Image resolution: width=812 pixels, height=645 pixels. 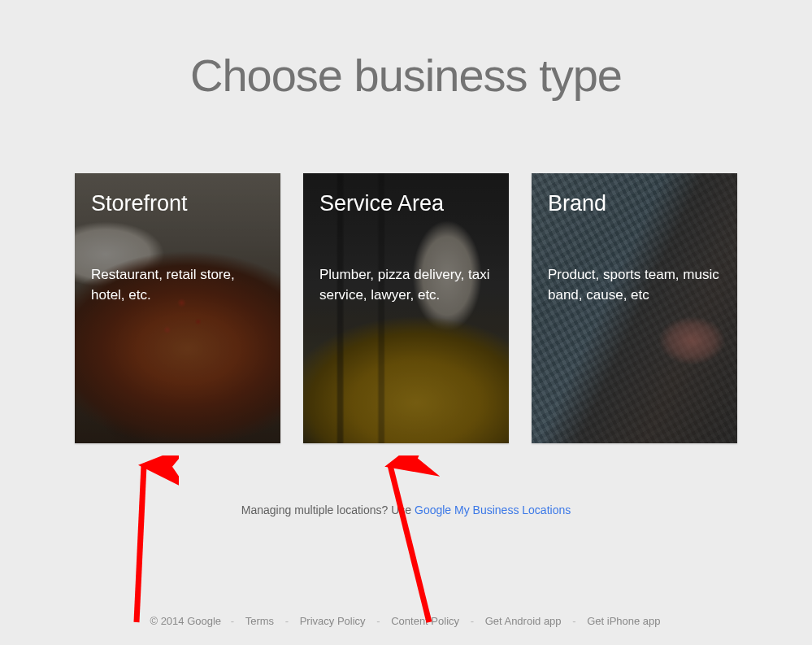 I want to click on card-content: Service Area Plumber, pizza delivery, ta…, so click(x=406, y=308).